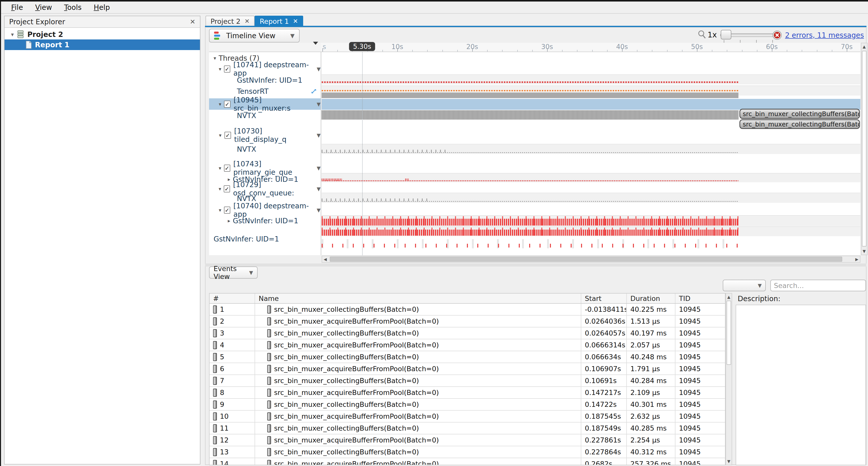  I want to click on track-band-tensorrt, so click(591, 91).